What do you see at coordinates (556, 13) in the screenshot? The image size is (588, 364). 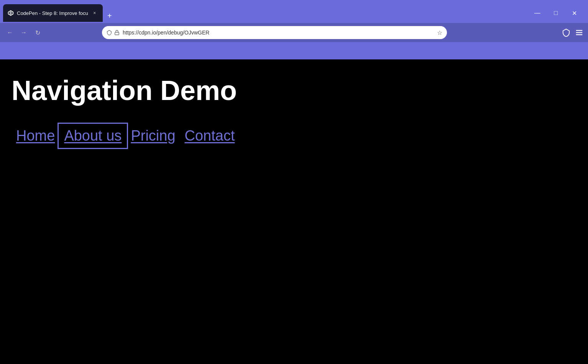 I see `maximize-button: □` at bounding box center [556, 13].